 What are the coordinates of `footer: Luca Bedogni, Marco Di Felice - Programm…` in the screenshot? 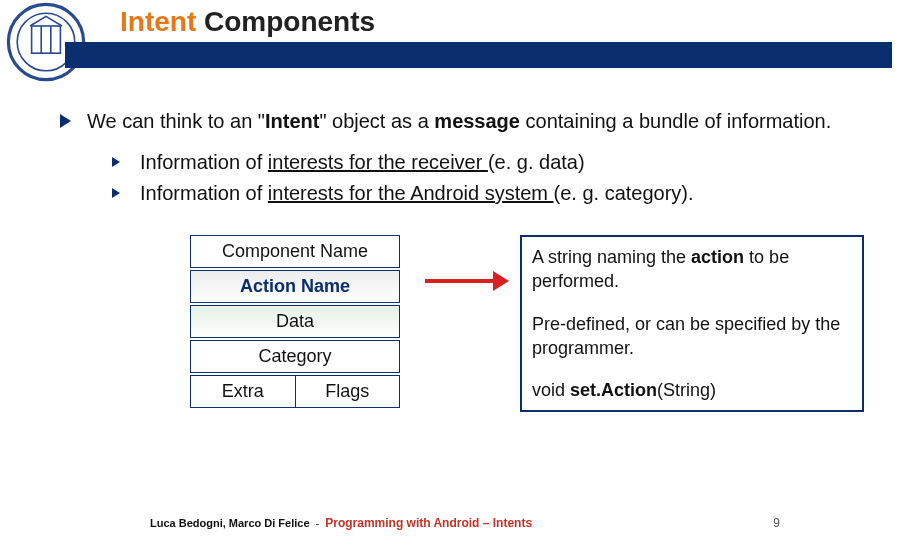 It's located at (450, 523).